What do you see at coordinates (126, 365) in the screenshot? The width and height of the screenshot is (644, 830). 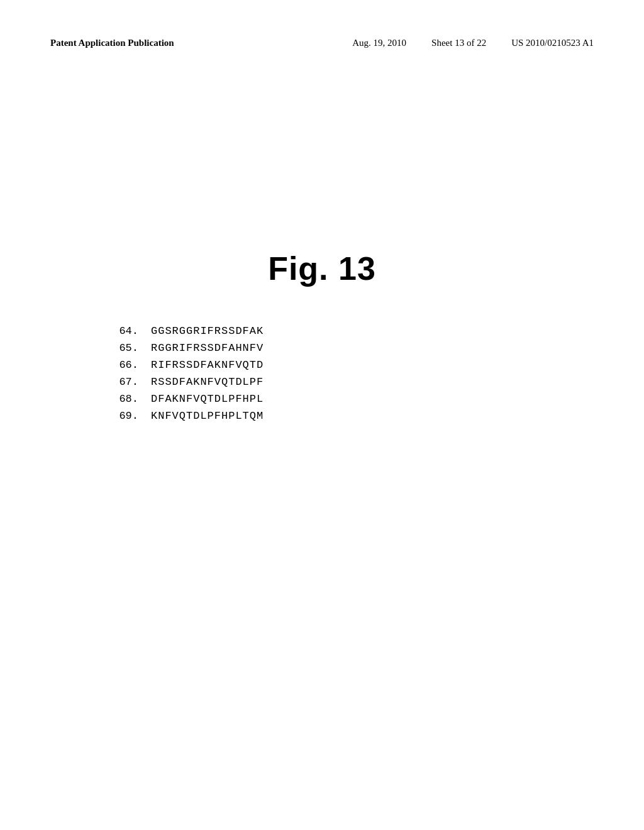 I see `sequence-number-2: 66.` at bounding box center [126, 365].